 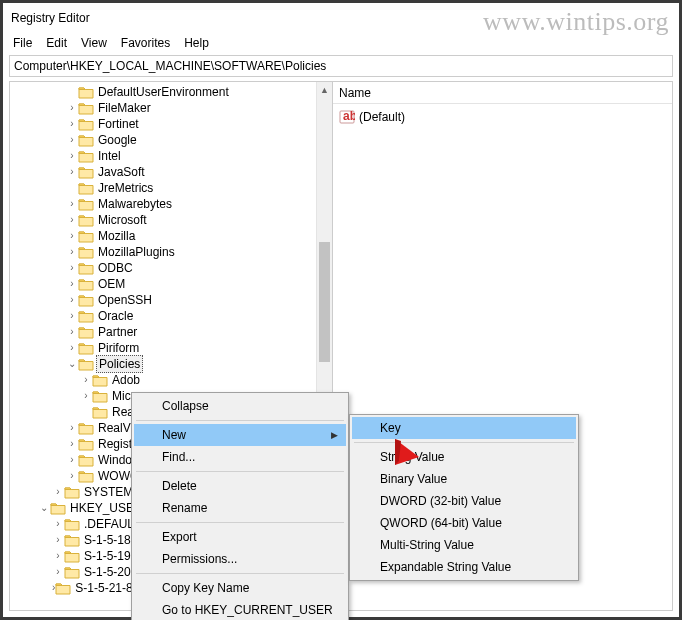 I want to click on tree-item: ›Partner, so click(x=171, y=332).